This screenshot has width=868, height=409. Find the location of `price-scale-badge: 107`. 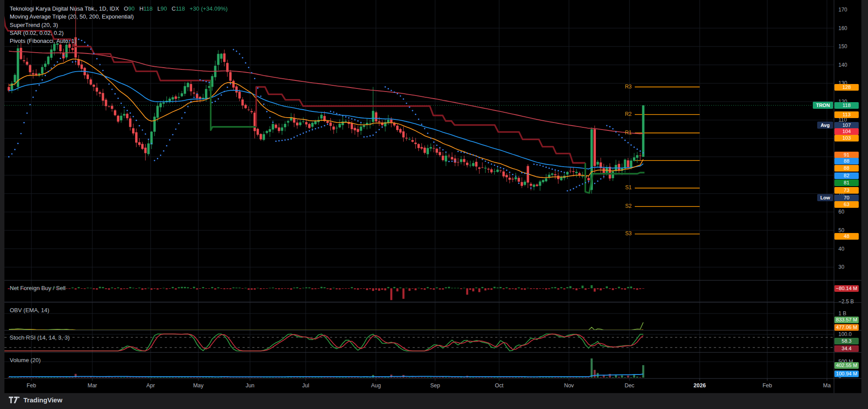

price-scale-badge: 107 is located at coordinates (846, 126).